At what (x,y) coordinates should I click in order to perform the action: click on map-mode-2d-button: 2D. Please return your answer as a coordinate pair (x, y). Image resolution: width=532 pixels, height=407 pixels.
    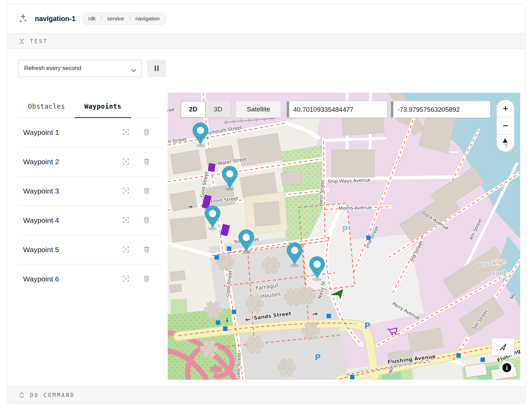
    Looking at the image, I should click on (193, 109).